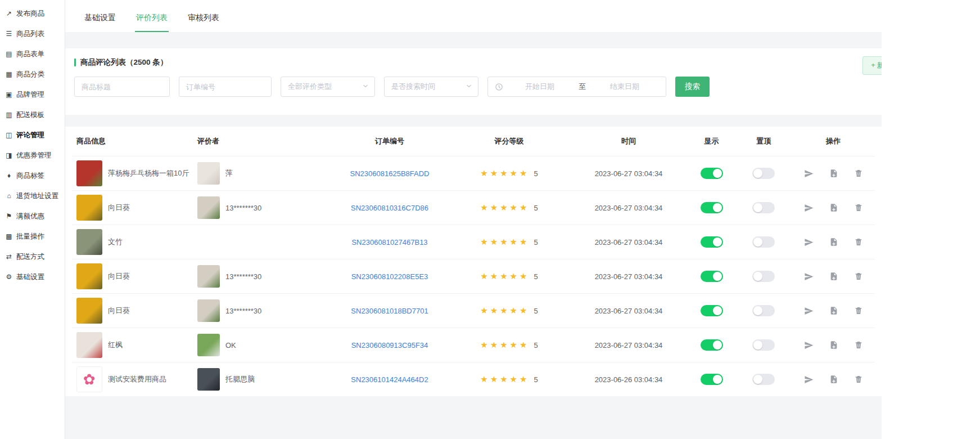 The width and height of the screenshot is (980, 439). I want to click on sidebar-item-label: 退货地址设置, so click(37, 196).